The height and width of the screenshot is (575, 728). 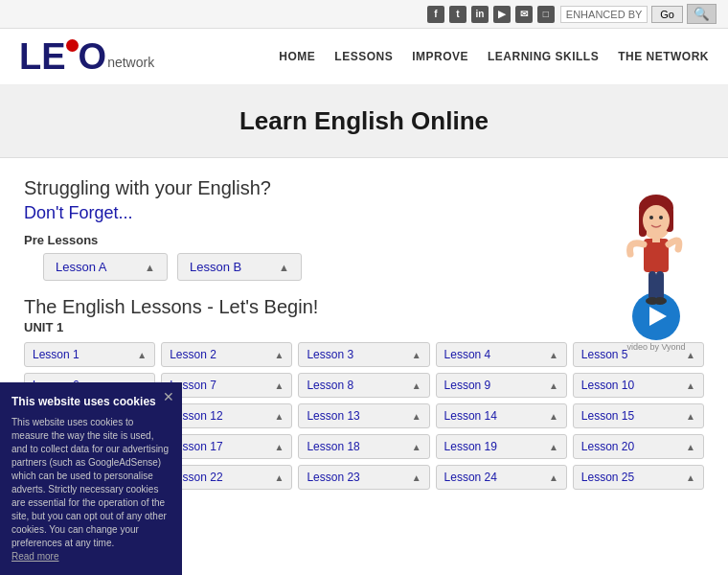 I want to click on social-icons: f t in ▶ ✉ □, so click(x=490, y=14).